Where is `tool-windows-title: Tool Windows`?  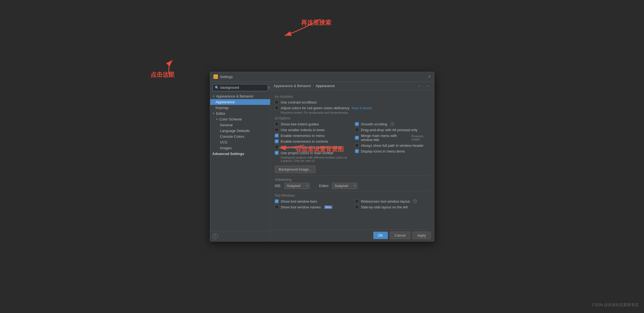
tool-windows-title: Tool Windows is located at coordinates (352, 196).